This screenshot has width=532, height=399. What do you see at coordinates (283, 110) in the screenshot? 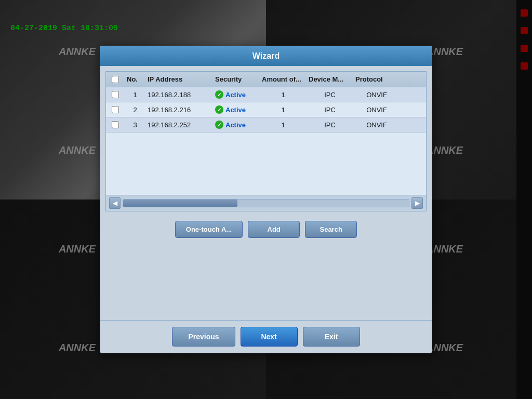
I see `row-2-amount: 1` at bounding box center [283, 110].